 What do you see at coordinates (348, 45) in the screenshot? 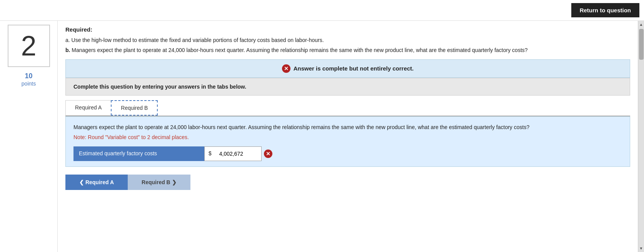
I see `instructions: a. Use the high-low method to estimate t…` at bounding box center [348, 45].